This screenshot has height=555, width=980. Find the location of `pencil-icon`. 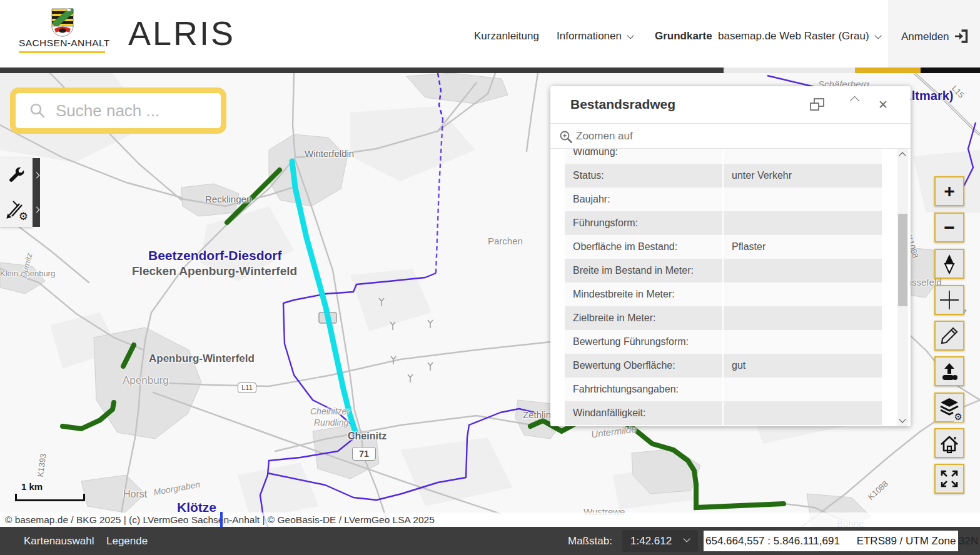

pencil-icon is located at coordinates (949, 336).